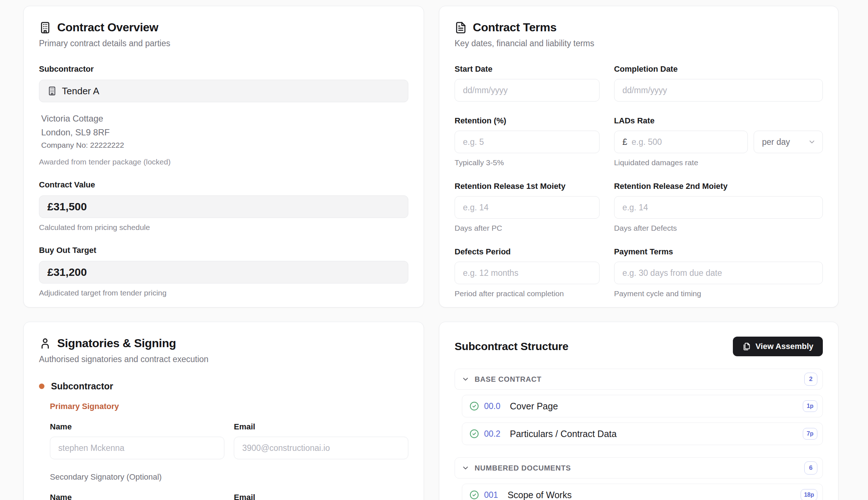 This screenshot has width=868, height=500. I want to click on subcontractor-field: Tender A, so click(224, 91).